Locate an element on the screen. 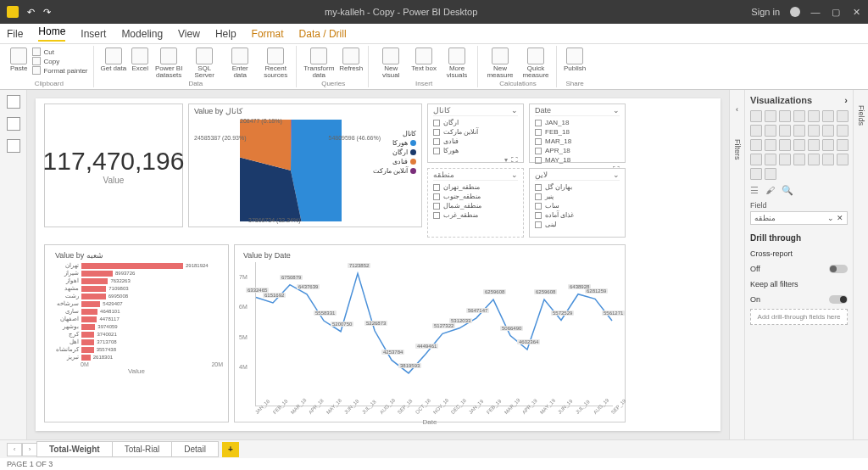 The width and height of the screenshot is (868, 470). copy-button: Copy is located at coordinates (59, 61).